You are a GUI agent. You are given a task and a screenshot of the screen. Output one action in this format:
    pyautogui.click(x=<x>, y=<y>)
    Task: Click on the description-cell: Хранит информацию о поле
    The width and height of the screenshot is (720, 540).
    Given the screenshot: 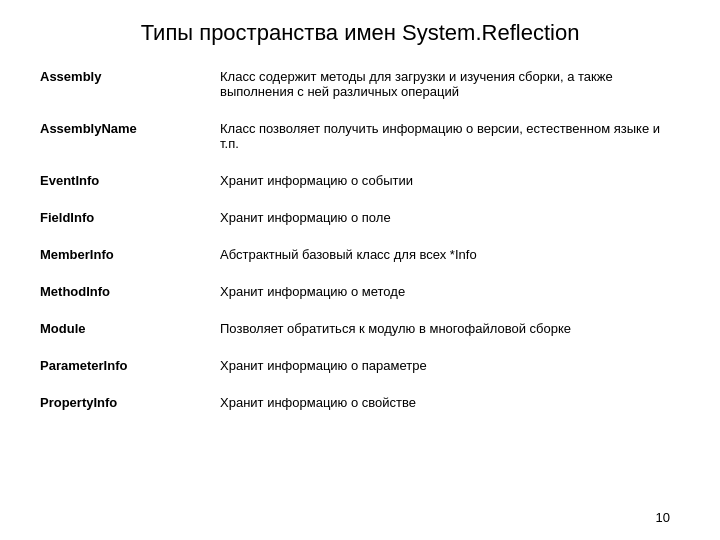 What is the action you would take?
    pyautogui.click(x=450, y=218)
    